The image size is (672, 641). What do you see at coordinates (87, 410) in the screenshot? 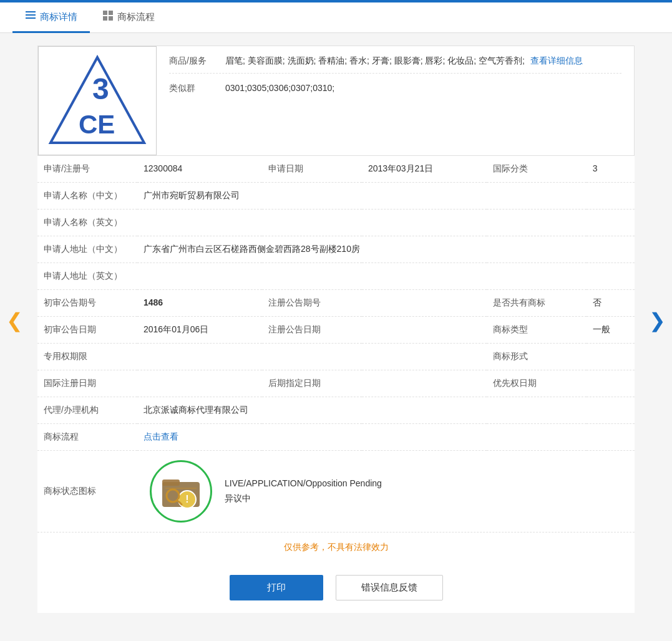
I see `agent-label: 代理/办理机构` at bounding box center [87, 410].